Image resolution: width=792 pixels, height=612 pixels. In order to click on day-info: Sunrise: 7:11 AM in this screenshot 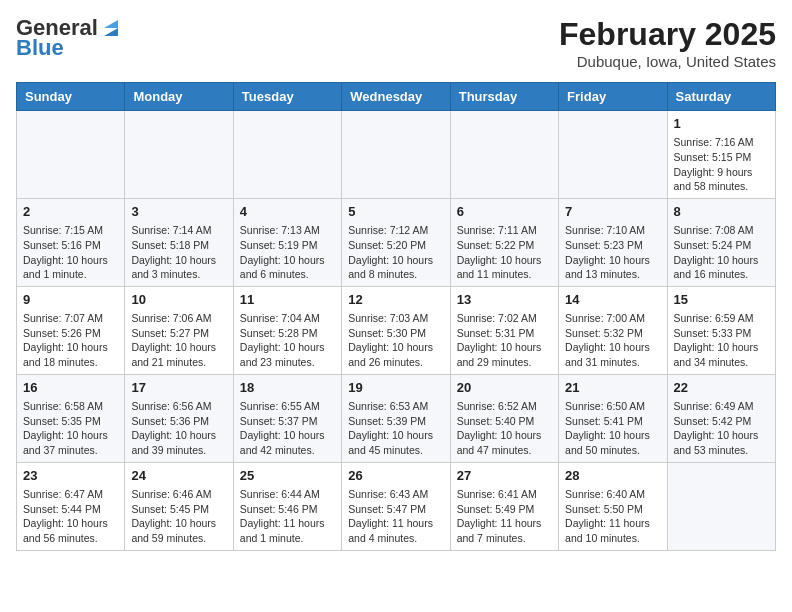, I will do `click(504, 230)`.